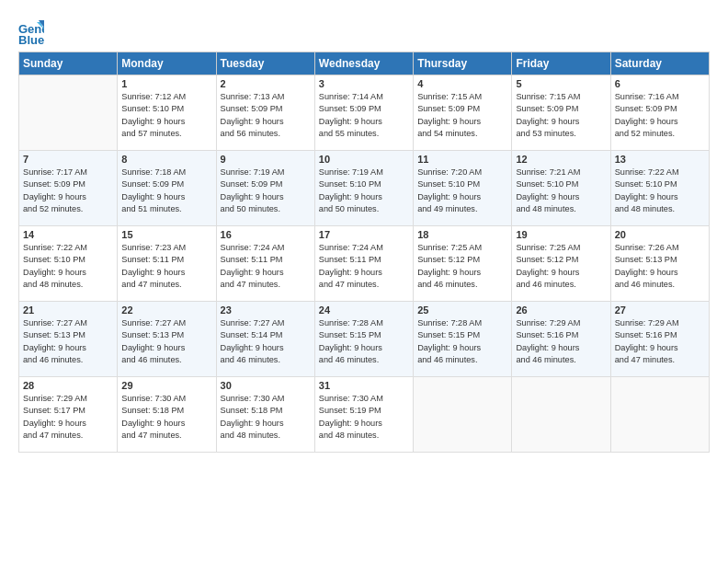 The width and height of the screenshot is (728, 563). What do you see at coordinates (561, 113) in the screenshot?
I see `calendar-cell: 5Sunrise: 7:15 AM Sunset: 5:09 PM Daylig…` at bounding box center [561, 113].